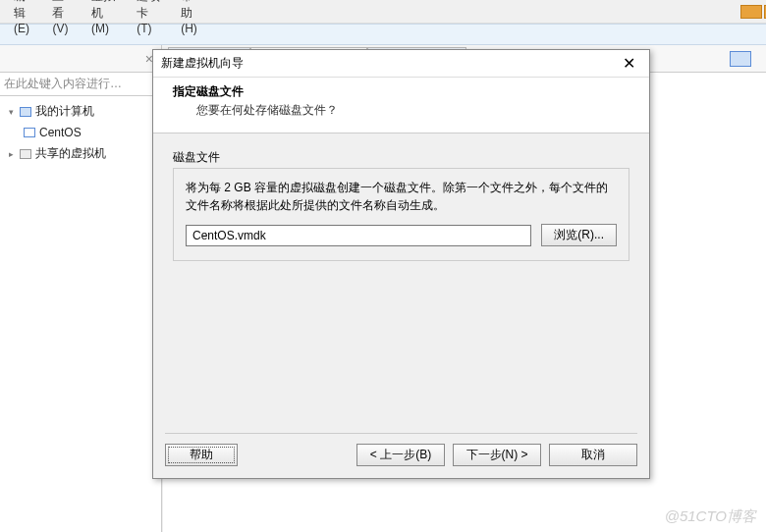  Describe the element at coordinates (11, 112) in the screenshot. I see `collapse-icon: ▾` at that location.